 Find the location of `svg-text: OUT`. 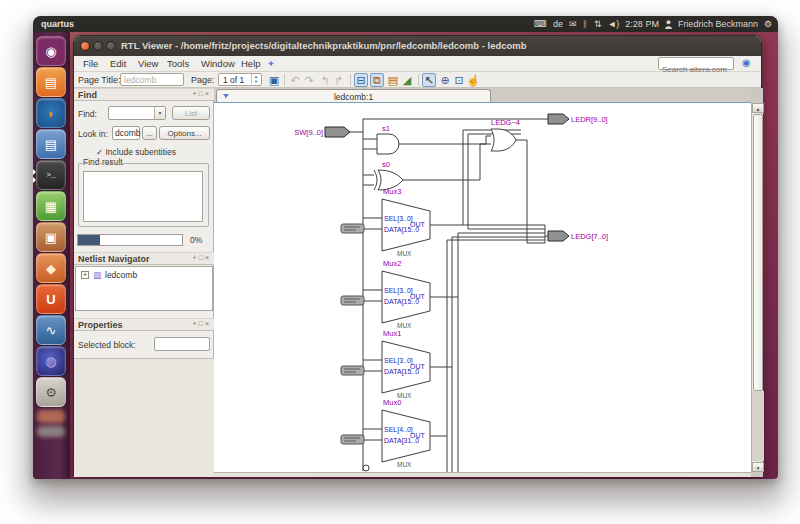

svg-text: OUT is located at coordinates (418, 296).